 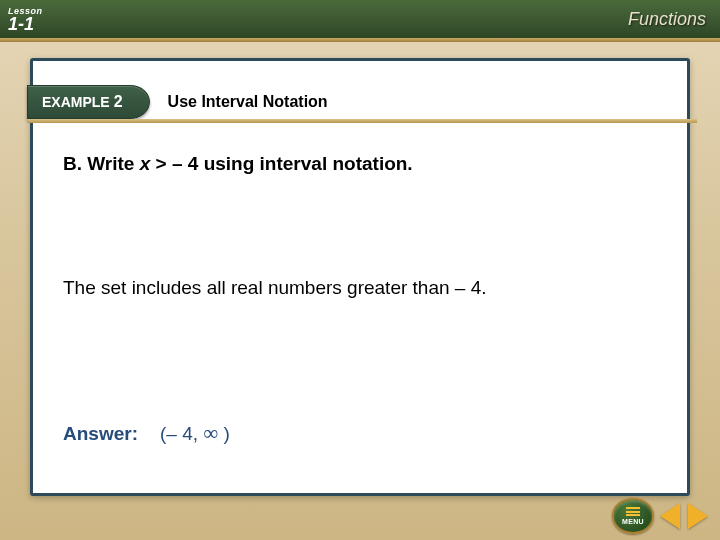 What do you see at coordinates (362, 121) in the screenshot?
I see `example-divider` at bounding box center [362, 121].